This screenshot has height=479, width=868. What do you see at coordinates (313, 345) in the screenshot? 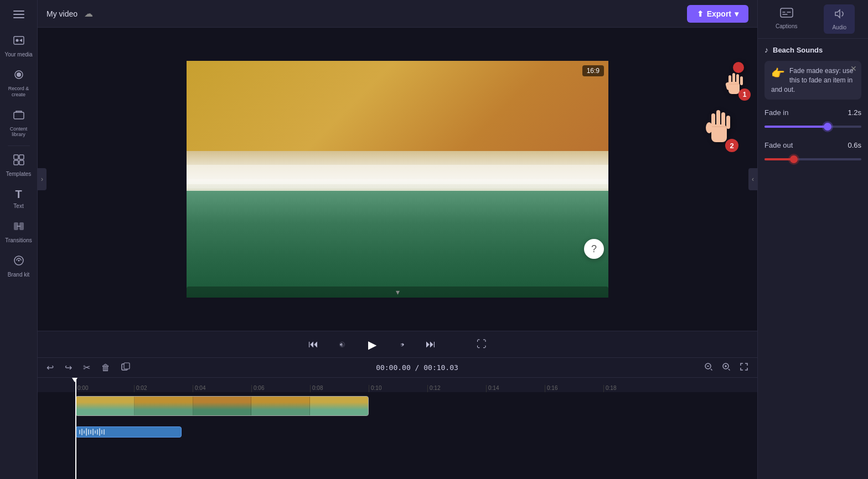
I see `skip-to-start-button: ⏮` at bounding box center [313, 345].